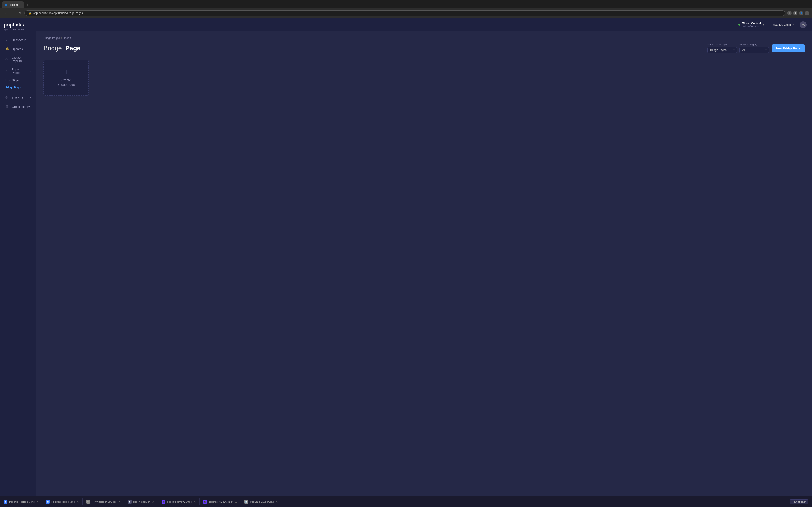  I want to click on download-name-4: poplinksnew.srt, so click(142, 502).